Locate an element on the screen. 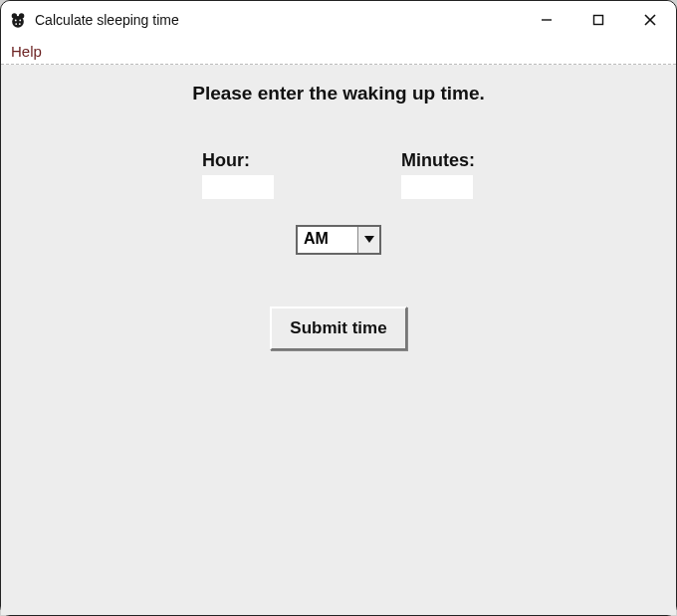 The height and width of the screenshot is (616, 677). submit-row: Submit time is located at coordinates (338, 328).